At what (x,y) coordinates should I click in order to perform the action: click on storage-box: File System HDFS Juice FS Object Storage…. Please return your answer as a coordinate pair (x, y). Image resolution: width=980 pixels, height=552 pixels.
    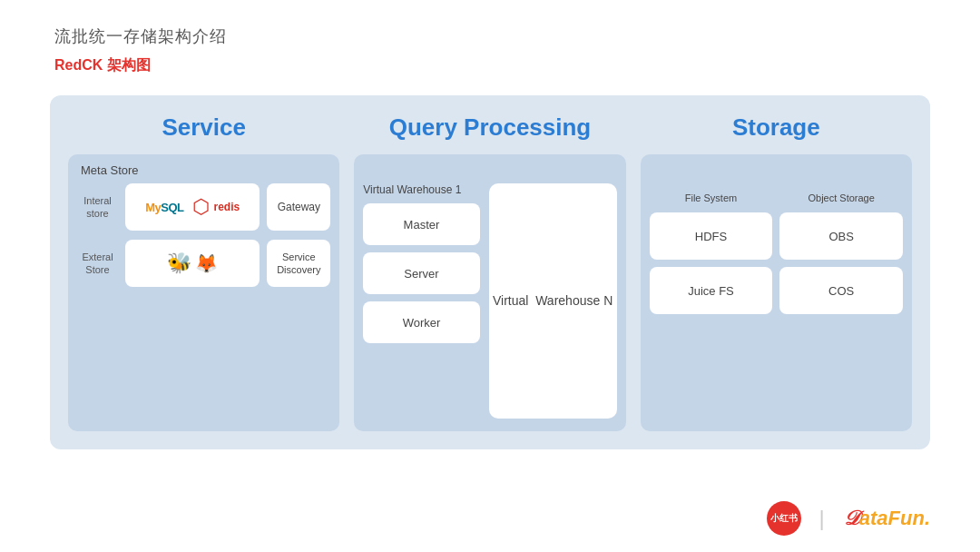
    Looking at the image, I should click on (777, 292).